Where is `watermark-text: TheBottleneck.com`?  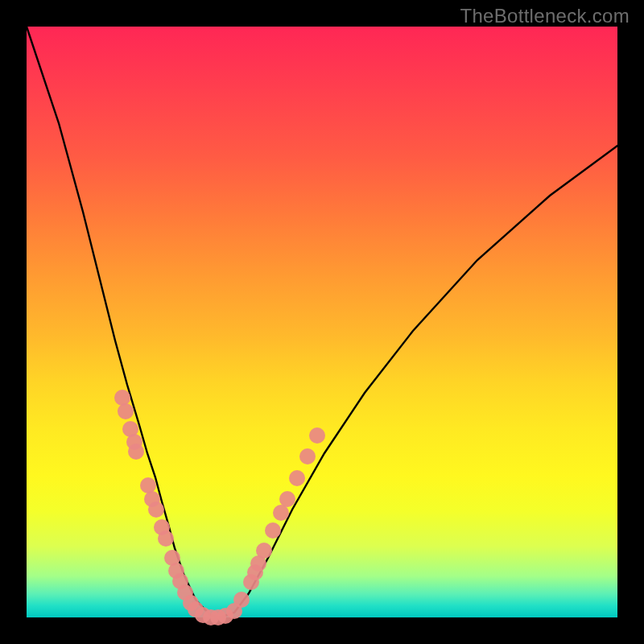
watermark-text: TheBottleneck.com is located at coordinates (544, 16).